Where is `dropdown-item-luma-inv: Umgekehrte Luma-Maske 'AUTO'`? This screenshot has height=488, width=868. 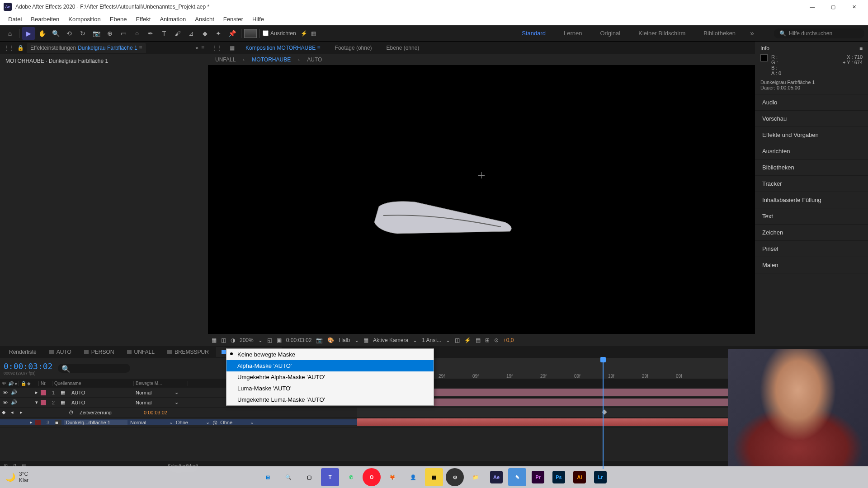 dropdown-item-luma-inv: Umgekehrte Luma-Maske 'AUTO' is located at coordinates (330, 399).